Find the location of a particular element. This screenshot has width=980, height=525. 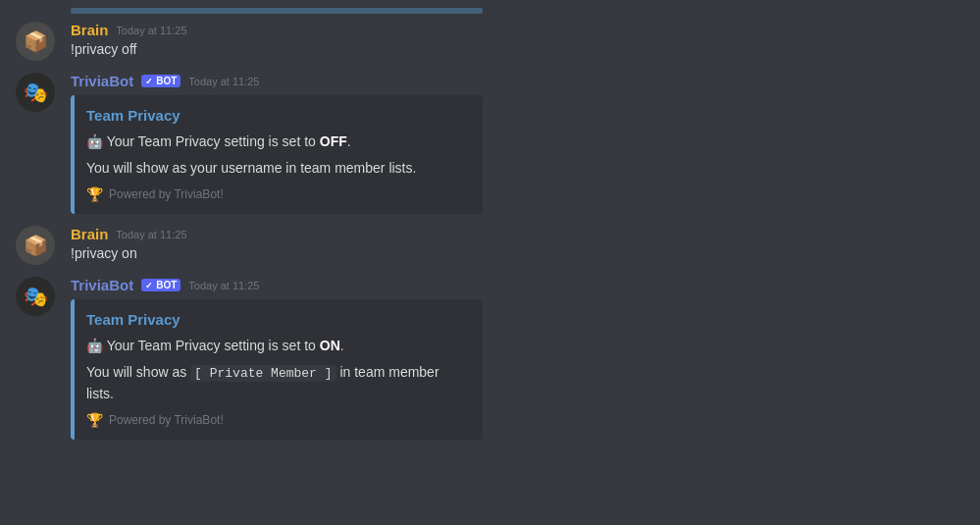

embed-line1-bold: ON is located at coordinates (330, 345).